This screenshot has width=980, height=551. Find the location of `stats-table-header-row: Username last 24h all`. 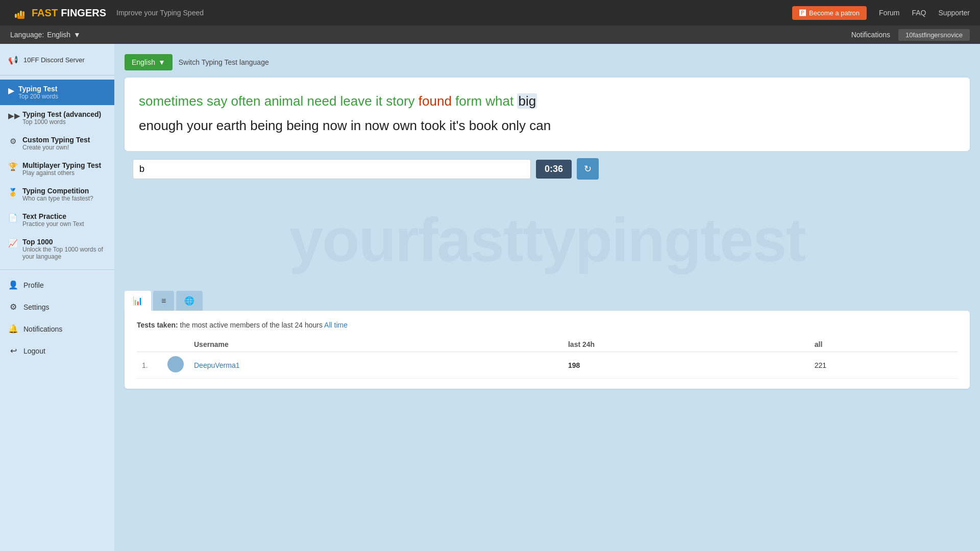

stats-table-header-row: Username last 24h all is located at coordinates (547, 345).